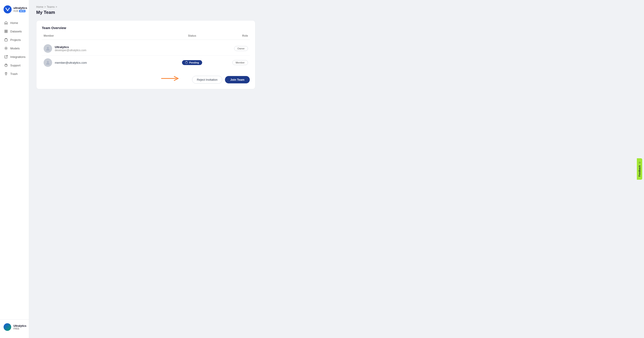  I want to click on member-info-2: member@ultralytics.com, so click(106, 62).